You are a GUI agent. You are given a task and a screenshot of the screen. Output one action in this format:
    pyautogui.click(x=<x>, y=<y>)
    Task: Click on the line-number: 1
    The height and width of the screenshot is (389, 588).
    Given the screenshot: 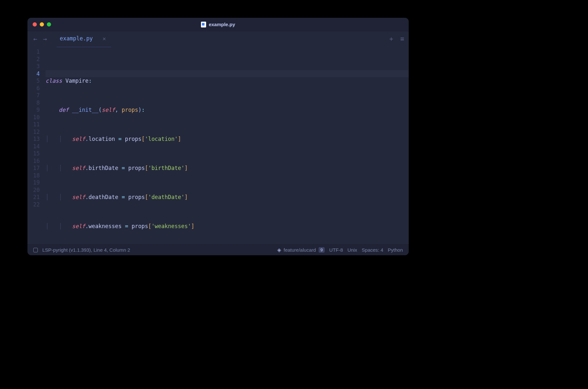 What is the action you would take?
    pyautogui.click(x=34, y=52)
    